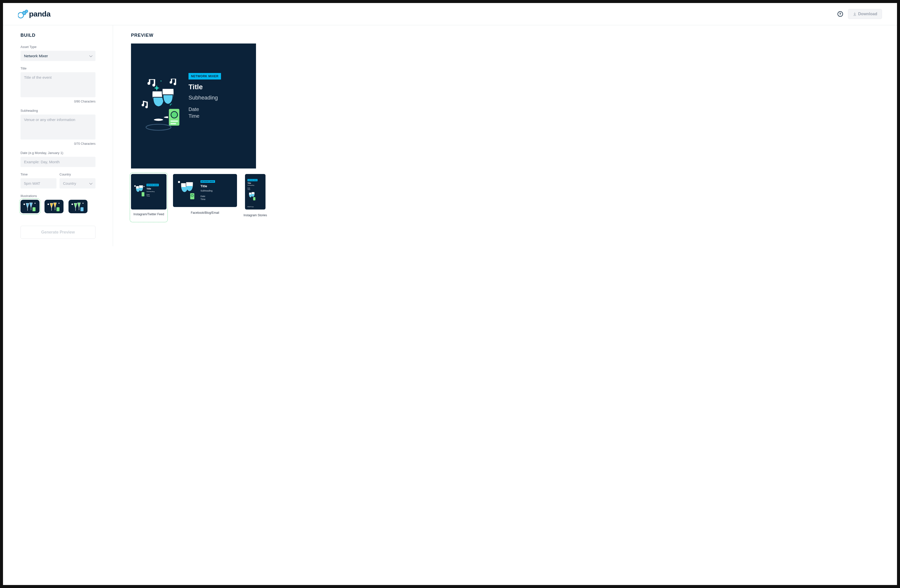 The width and height of the screenshot is (900, 588). What do you see at coordinates (58, 36) in the screenshot?
I see `build-heading: BUILD` at bounding box center [58, 36].